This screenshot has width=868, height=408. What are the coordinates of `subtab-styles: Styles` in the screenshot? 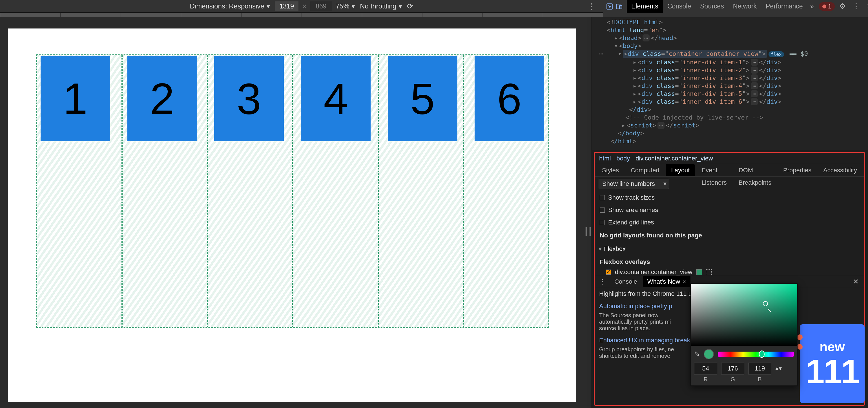 It's located at (611, 170).